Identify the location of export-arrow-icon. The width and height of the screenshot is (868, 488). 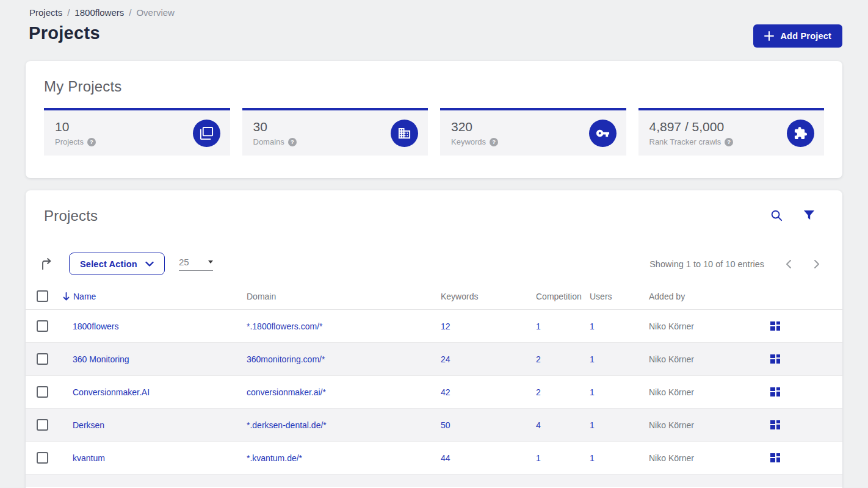
(46, 264).